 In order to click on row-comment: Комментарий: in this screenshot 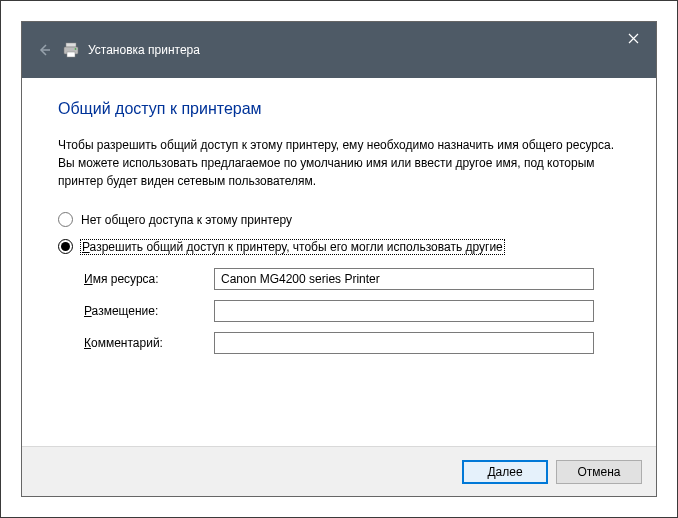, I will do `click(352, 343)`.